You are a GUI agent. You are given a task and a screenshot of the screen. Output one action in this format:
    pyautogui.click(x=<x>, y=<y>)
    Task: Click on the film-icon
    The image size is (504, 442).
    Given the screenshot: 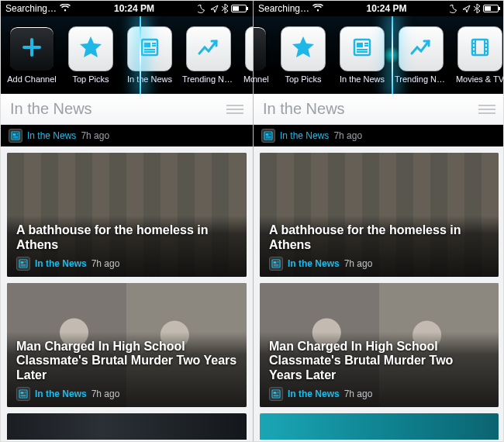 What is the action you would take?
    pyautogui.click(x=480, y=49)
    